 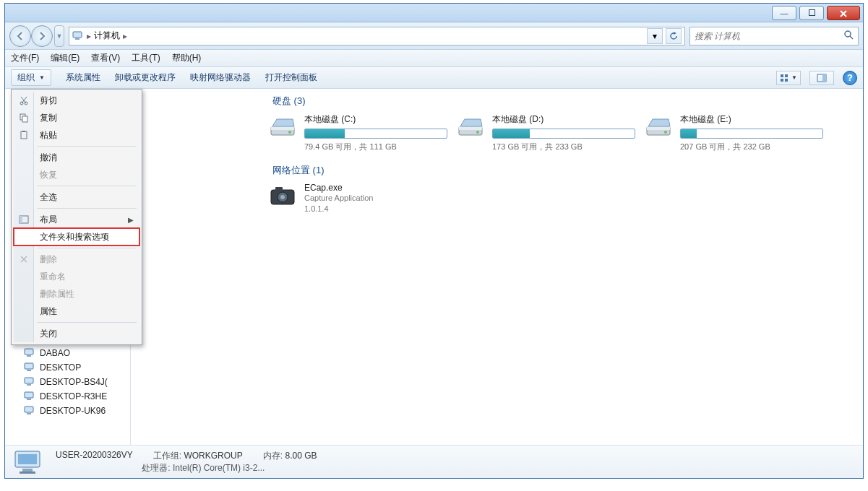 I want to click on organize-menu-layout: 布局 ▶, so click(x=77, y=220).